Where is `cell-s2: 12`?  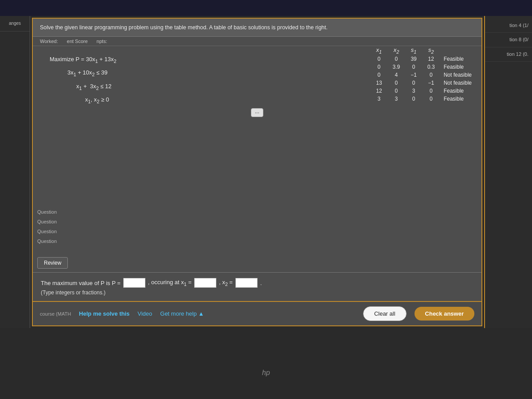
cell-s2: 12 is located at coordinates (431, 59).